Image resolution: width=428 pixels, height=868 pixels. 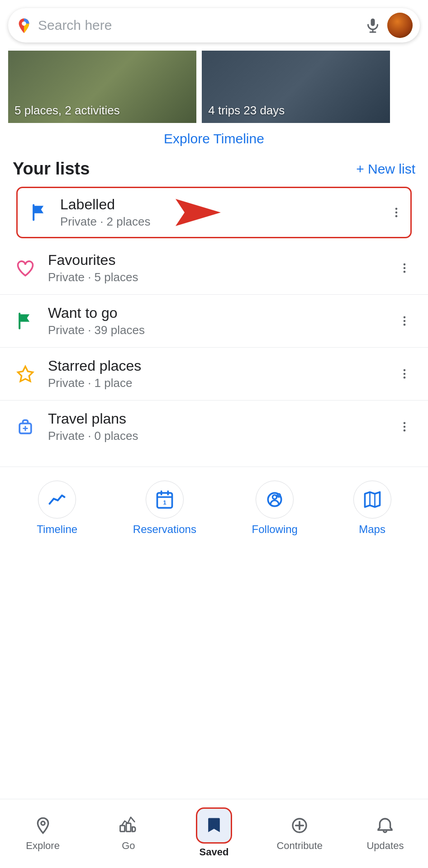 What do you see at coordinates (128, 846) in the screenshot?
I see `nav-go-label: Go` at bounding box center [128, 846].